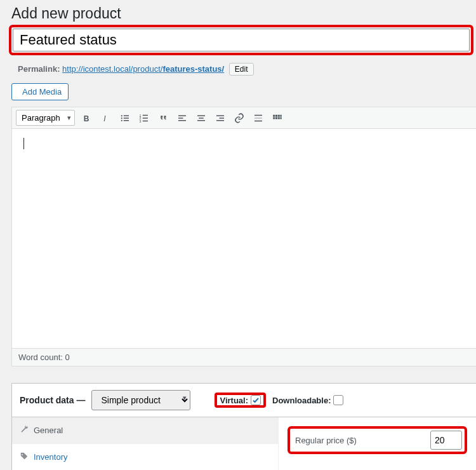  I want to click on permalink-row: Permalink: http://icontest.local/product…, so click(244, 70).